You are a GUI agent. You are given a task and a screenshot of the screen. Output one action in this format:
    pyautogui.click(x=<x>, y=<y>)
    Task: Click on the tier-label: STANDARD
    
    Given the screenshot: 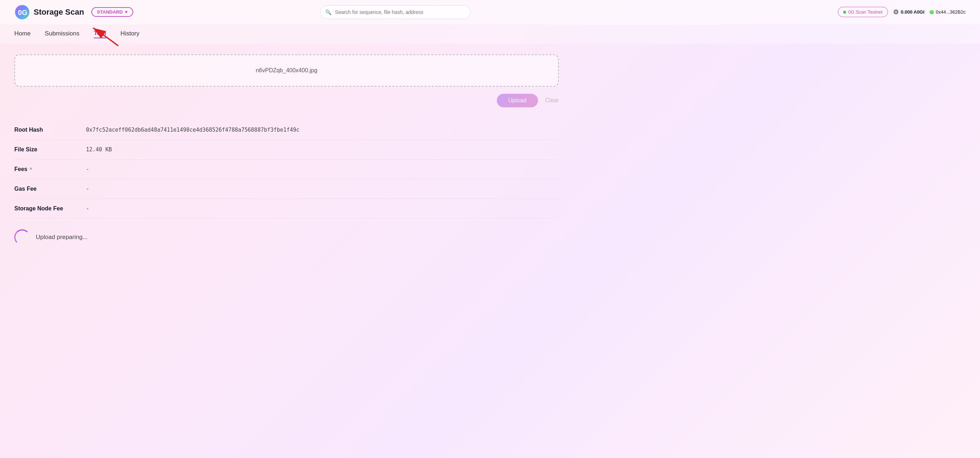 What is the action you would take?
    pyautogui.click(x=110, y=12)
    